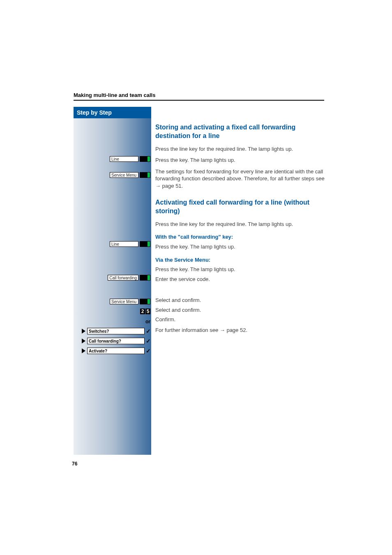 This screenshot has width=392, height=555. What do you see at coordinates (240, 224) in the screenshot?
I see `p-press-line-2: Press the line key for the required line…` at bounding box center [240, 224].